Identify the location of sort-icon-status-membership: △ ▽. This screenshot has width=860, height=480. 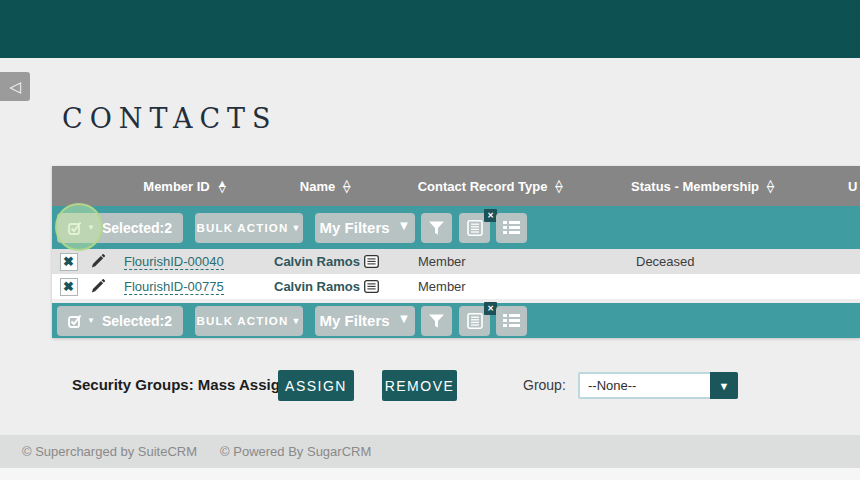
(770, 186).